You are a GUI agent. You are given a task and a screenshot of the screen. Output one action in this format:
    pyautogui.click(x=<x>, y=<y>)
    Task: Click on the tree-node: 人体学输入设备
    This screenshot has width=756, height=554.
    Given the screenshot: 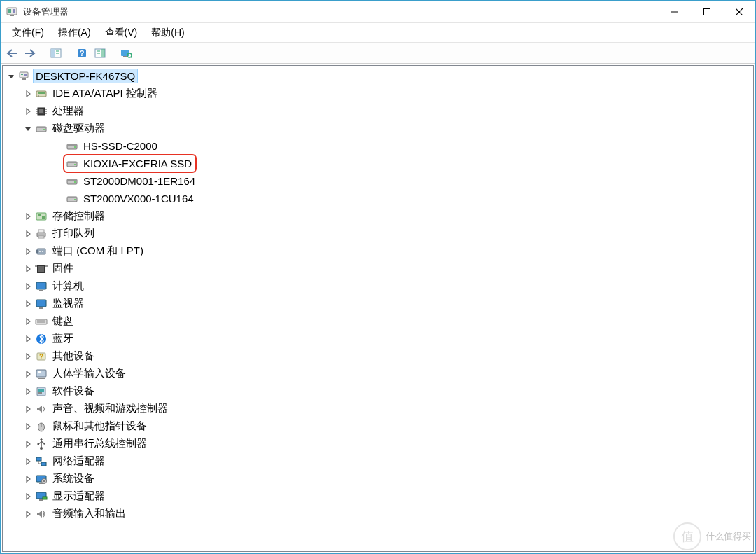 What is the action you would take?
    pyautogui.click(x=378, y=374)
    